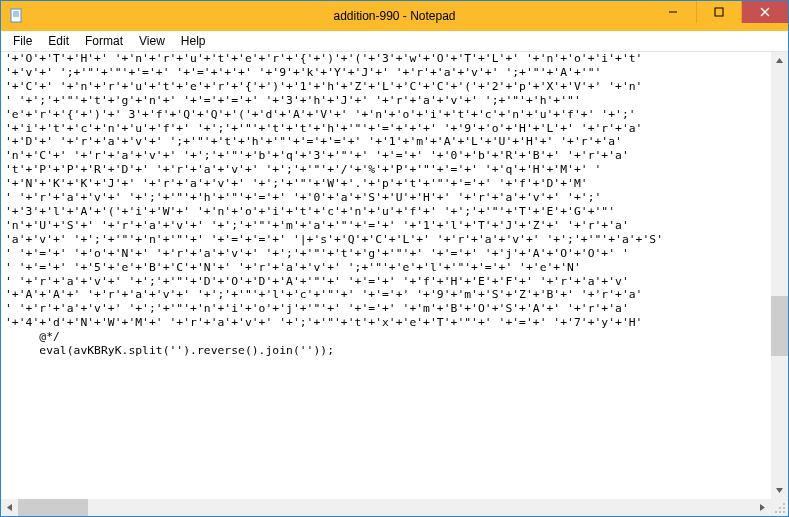 The image size is (789, 517). What do you see at coordinates (780, 326) in the screenshot?
I see `vertical-scroll-thumb` at bounding box center [780, 326].